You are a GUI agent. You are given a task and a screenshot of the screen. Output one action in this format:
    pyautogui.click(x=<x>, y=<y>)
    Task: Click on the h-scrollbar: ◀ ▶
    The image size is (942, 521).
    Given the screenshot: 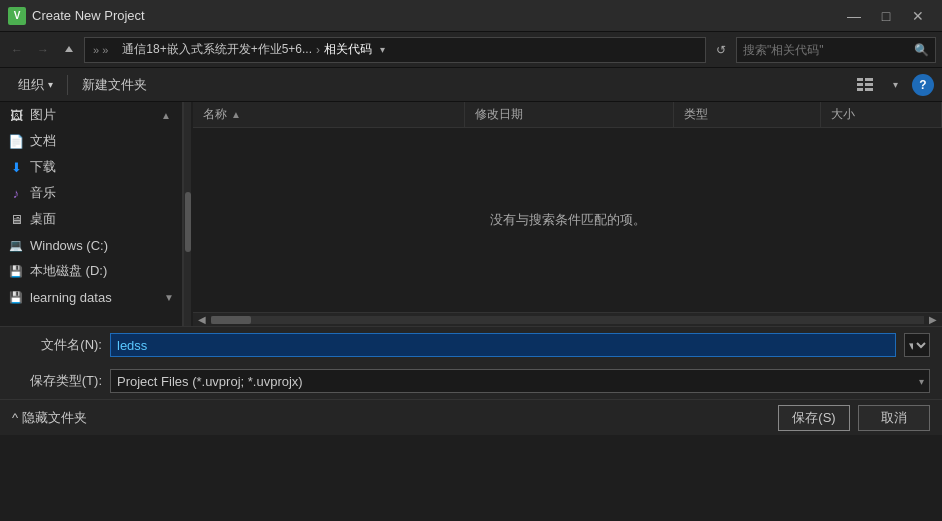 What is the action you would take?
    pyautogui.click(x=568, y=319)
    